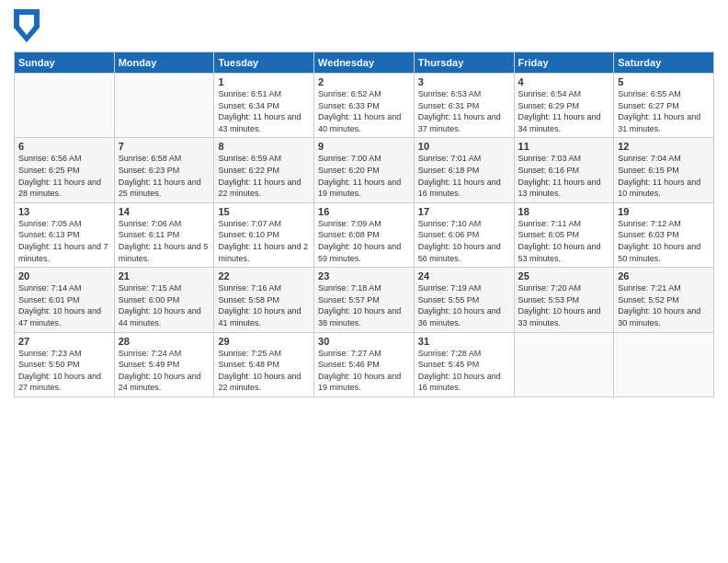 This screenshot has width=728, height=563. Describe the element at coordinates (364, 28) in the screenshot. I see `header` at that location.